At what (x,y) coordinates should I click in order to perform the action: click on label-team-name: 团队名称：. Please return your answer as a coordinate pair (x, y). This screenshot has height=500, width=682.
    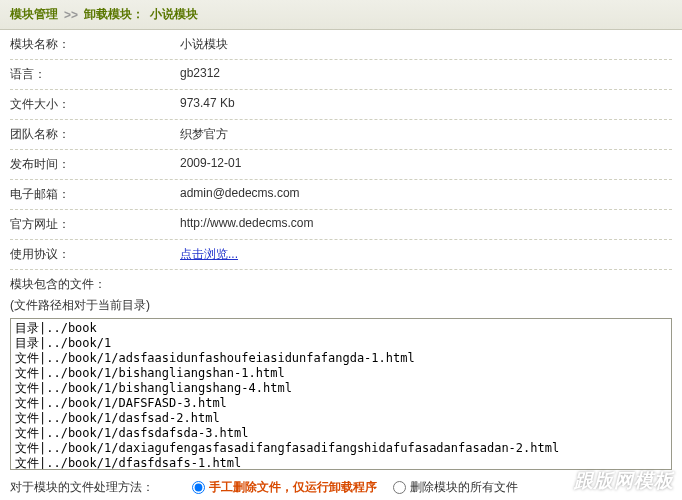
    Looking at the image, I should click on (95, 134).